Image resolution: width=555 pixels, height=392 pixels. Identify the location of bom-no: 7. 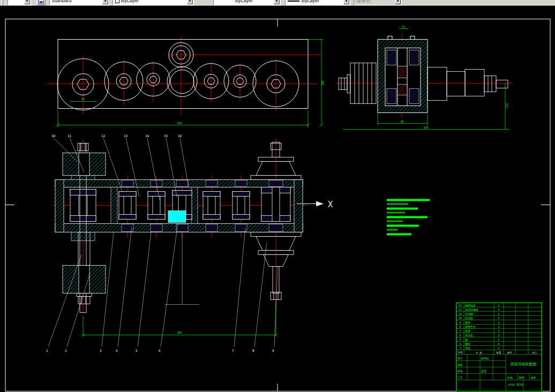
(460, 331).